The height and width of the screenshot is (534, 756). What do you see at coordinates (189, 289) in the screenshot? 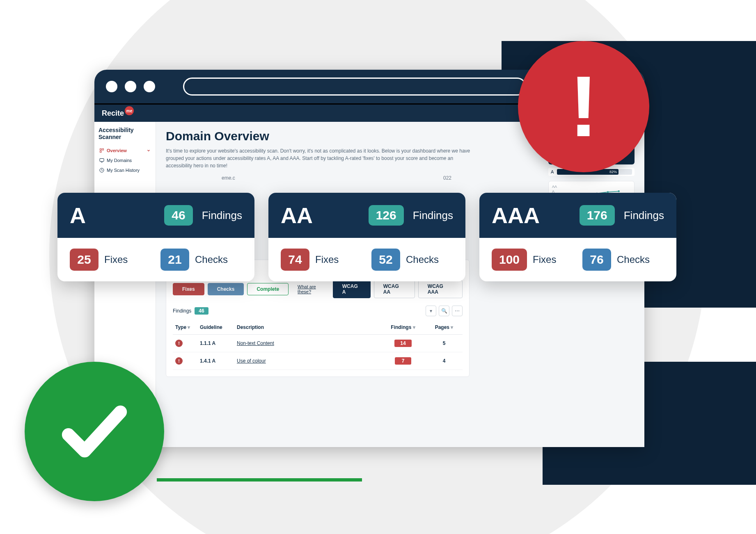
I see `tab-fixes: Fixes` at bounding box center [189, 289].